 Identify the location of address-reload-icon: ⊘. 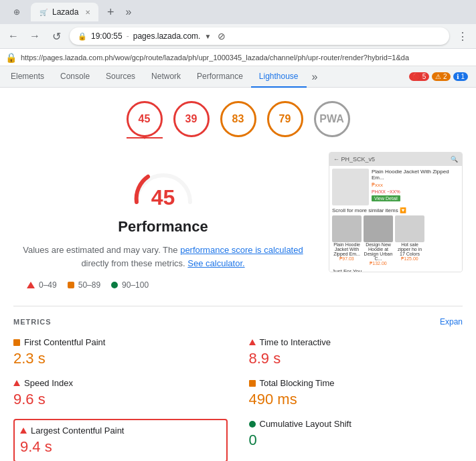
(222, 36).